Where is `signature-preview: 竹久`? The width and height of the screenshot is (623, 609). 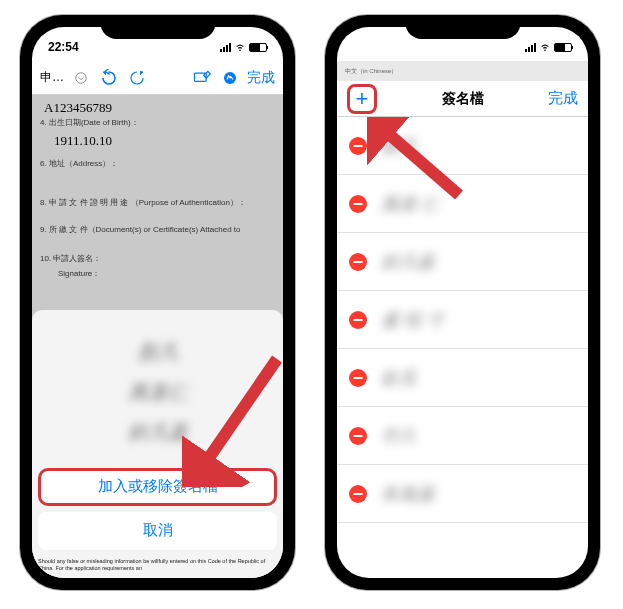 signature-preview: 竹久 is located at coordinates (399, 436).